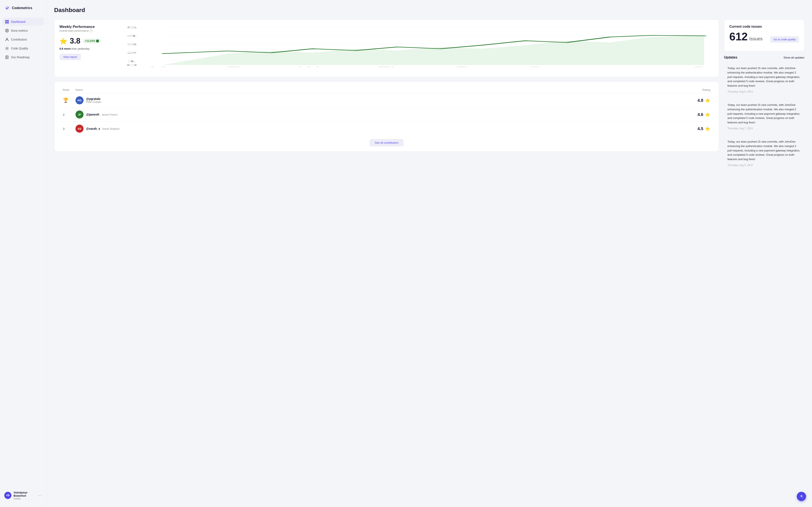 The height and width of the screenshot is (507, 812). I want to click on svg-text: 2, so click(132, 53).